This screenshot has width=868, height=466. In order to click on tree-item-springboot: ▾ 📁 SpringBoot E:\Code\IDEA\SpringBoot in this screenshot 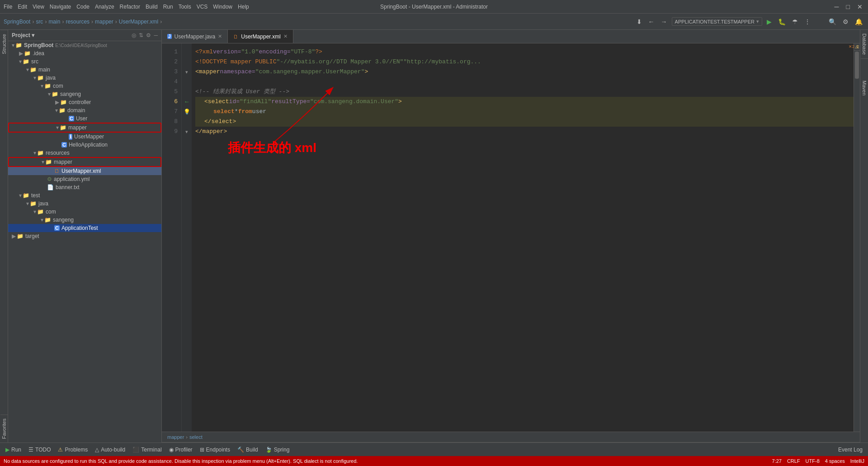, I will do `click(85, 45)`.